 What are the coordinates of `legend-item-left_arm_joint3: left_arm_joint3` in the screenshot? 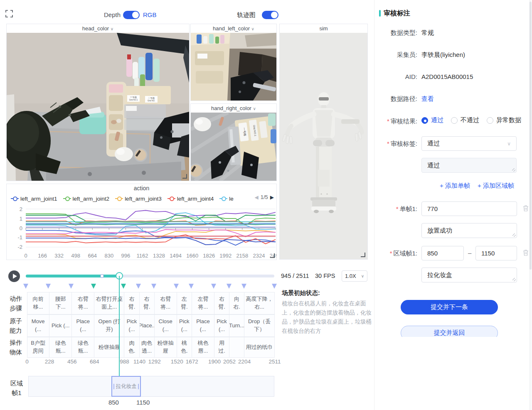 It's located at (138, 199).